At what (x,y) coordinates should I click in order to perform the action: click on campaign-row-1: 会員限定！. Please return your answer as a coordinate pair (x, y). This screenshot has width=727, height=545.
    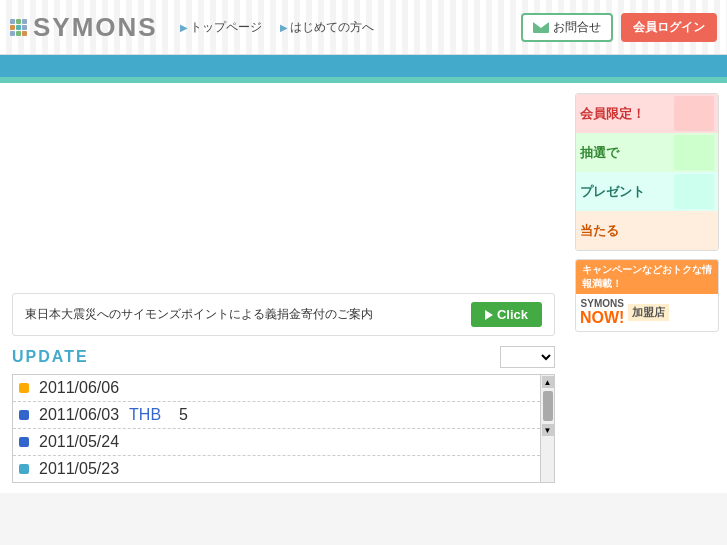
    Looking at the image, I should click on (647, 114).